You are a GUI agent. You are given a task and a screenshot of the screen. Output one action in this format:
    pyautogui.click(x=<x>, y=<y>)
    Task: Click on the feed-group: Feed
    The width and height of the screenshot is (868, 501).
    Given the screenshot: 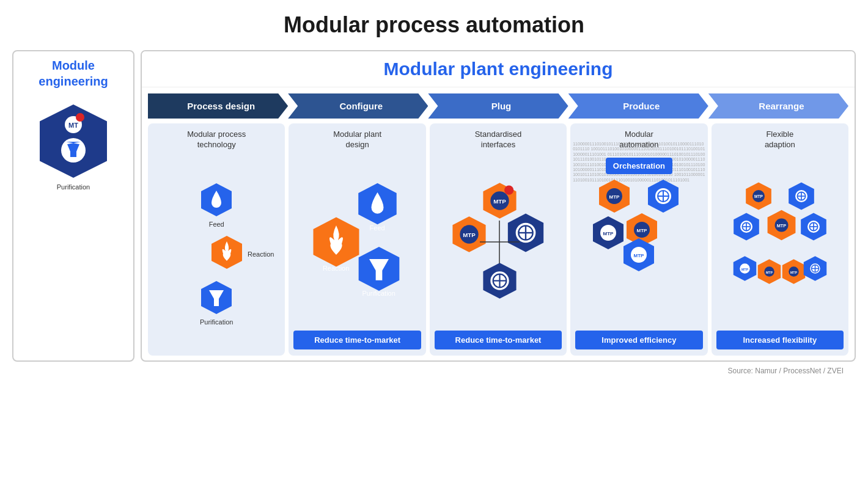 What is the action you would take?
    pyautogui.click(x=216, y=205)
    